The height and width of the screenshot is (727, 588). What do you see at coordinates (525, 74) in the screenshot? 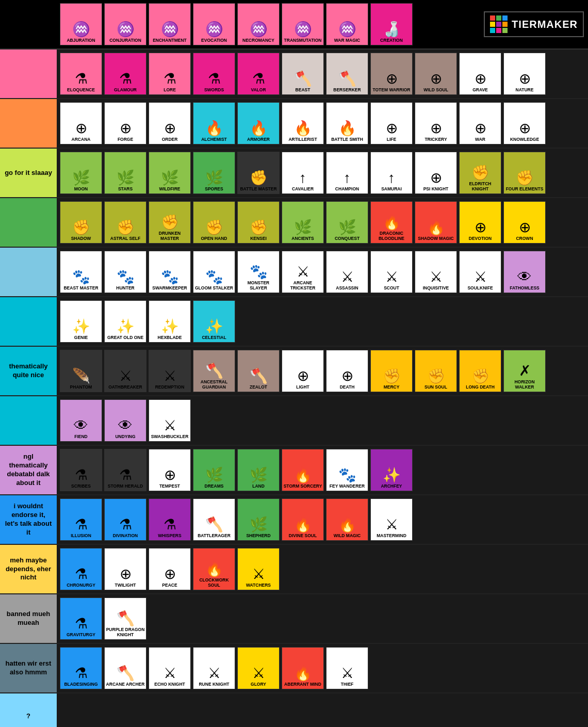
I see `tier-item: ⊕ NATURE` at bounding box center [525, 74].